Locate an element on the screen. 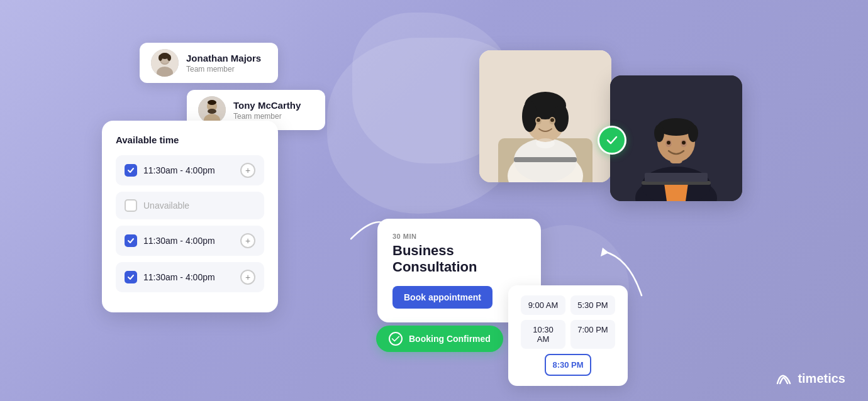  logo-icon is located at coordinates (784, 379).